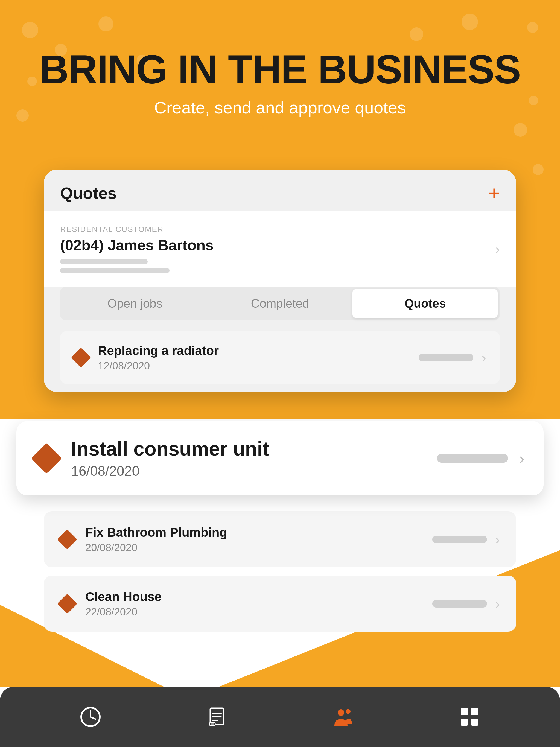 This screenshot has height=747, width=560. What do you see at coordinates (280, 107) in the screenshot?
I see `sub-title: Create, send and approve quotes` at bounding box center [280, 107].